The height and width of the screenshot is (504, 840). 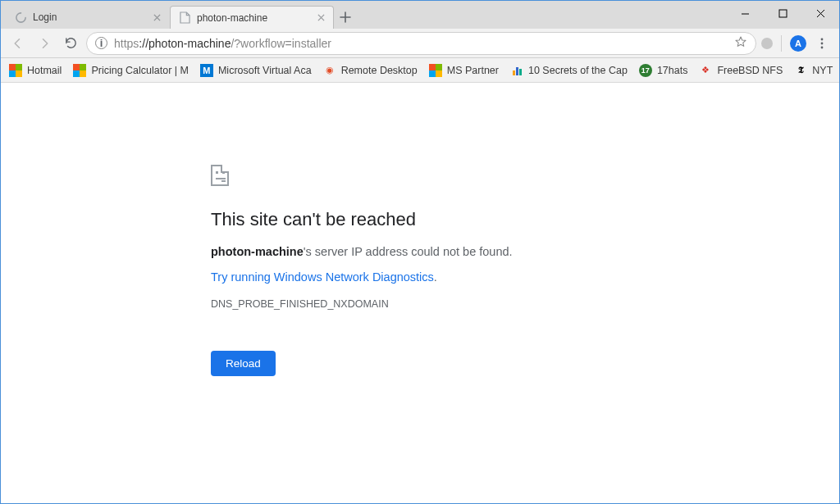 What do you see at coordinates (265, 70) in the screenshot?
I see `bookmark-label: Microsoft Virtual Aca` at bounding box center [265, 70].